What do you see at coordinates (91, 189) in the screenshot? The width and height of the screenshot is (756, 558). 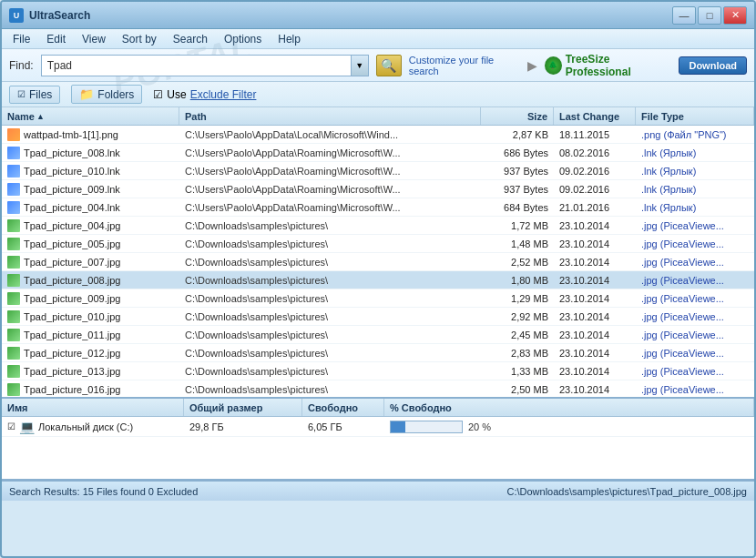 I see `td-name: Tpad_picture_009.lnk` at bounding box center [91, 189].